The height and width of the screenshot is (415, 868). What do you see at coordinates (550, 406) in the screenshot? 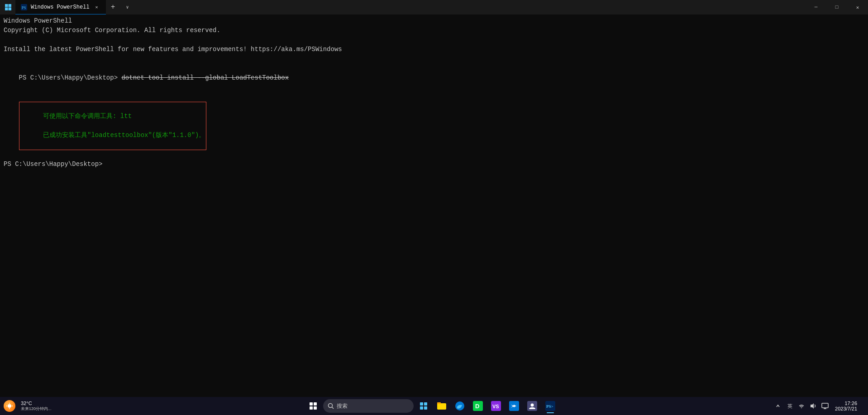
I see `powershell-taskbar-icon: PS>` at bounding box center [550, 406].